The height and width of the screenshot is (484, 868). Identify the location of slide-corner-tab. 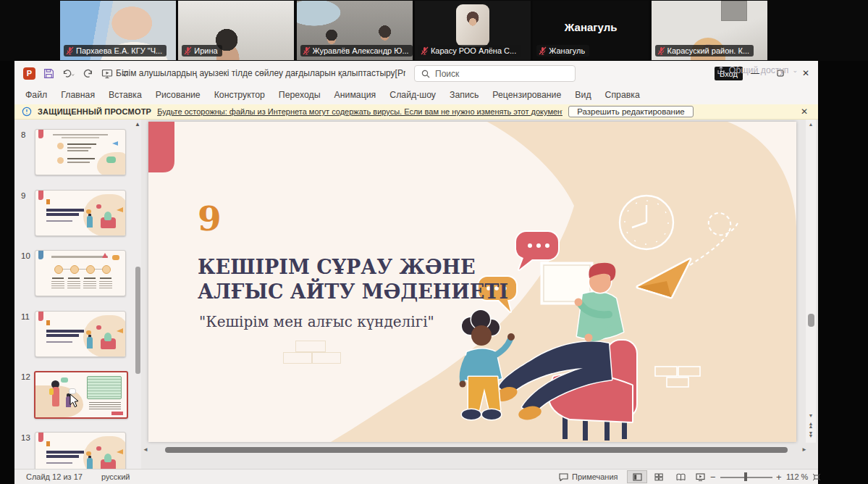
(161, 147).